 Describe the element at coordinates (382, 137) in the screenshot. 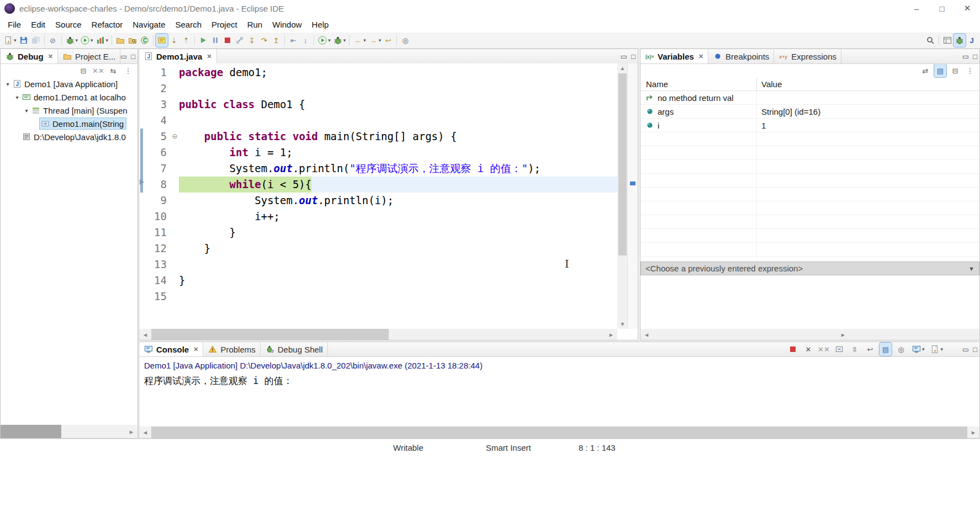

I see `code-line: 5⊖ public static void main(String[] args…` at that location.